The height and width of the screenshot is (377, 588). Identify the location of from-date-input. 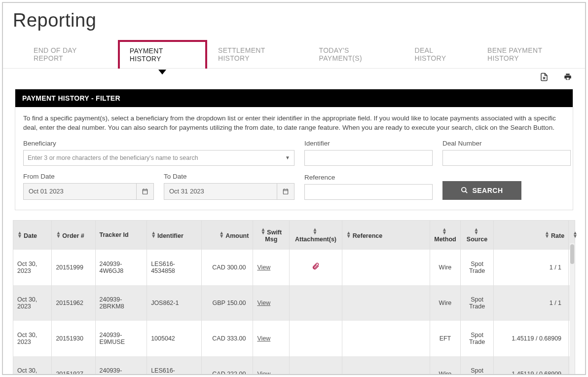
(80, 191).